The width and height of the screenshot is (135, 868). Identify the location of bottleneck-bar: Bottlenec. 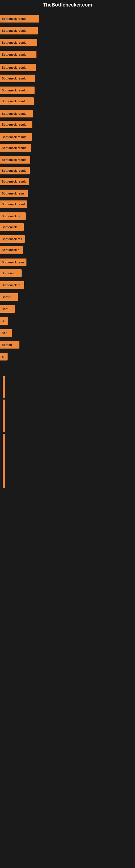
(11, 273).